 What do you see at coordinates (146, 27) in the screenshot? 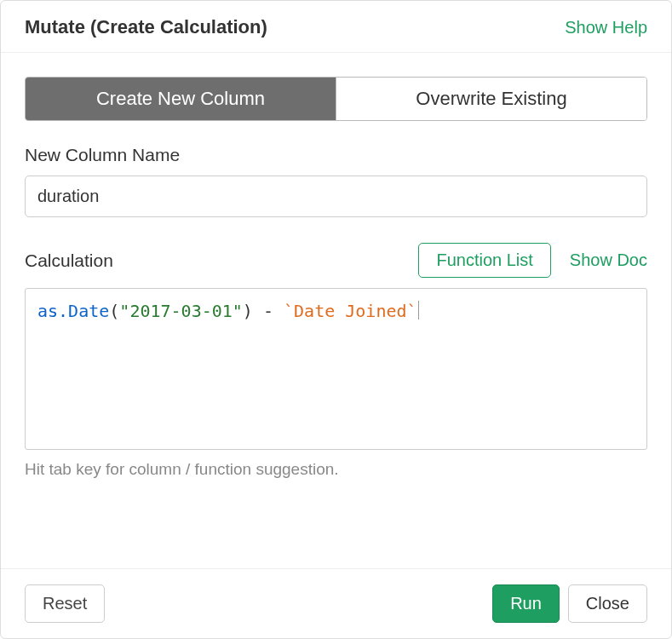
I see `dialog-title: Mutate (Create Calculation)` at bounding box center [146, 27].